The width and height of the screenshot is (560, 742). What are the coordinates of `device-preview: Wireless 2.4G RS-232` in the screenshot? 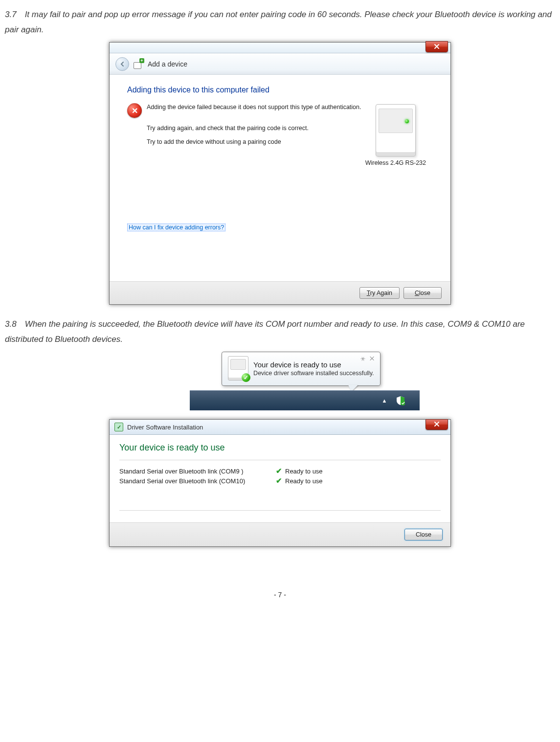 It's located at (396, 135).